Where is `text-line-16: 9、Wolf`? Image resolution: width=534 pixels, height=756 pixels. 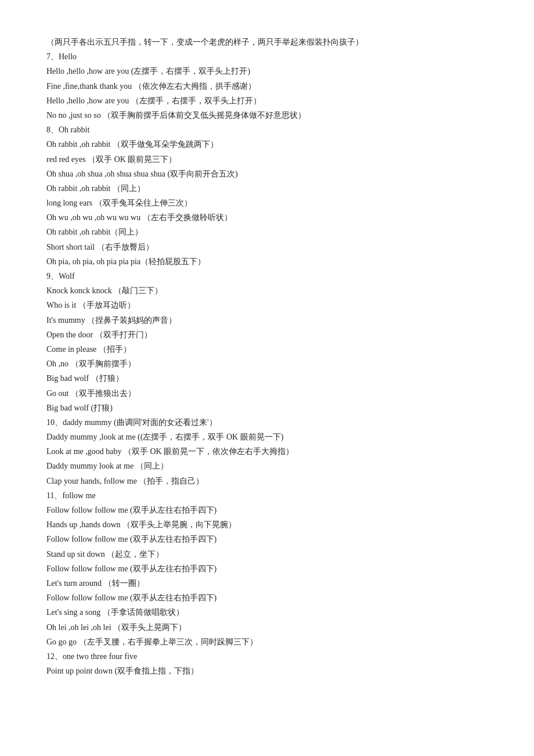 text-line-16: 9、Wolf is located at coordinates (267, 276).